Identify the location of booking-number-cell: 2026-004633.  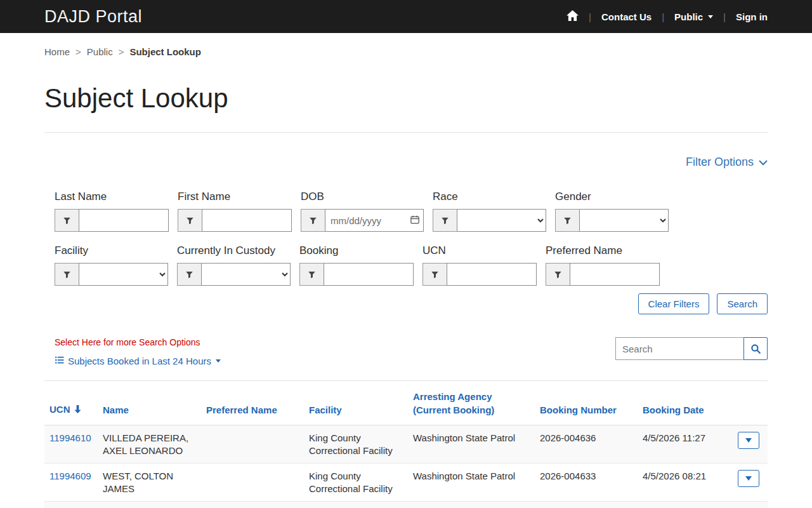
(586, 483).